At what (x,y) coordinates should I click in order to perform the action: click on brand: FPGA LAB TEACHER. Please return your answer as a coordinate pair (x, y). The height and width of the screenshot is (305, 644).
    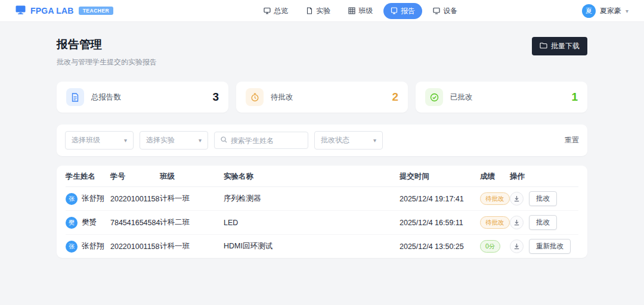
    Looking at the image, I should click on (64, 11).